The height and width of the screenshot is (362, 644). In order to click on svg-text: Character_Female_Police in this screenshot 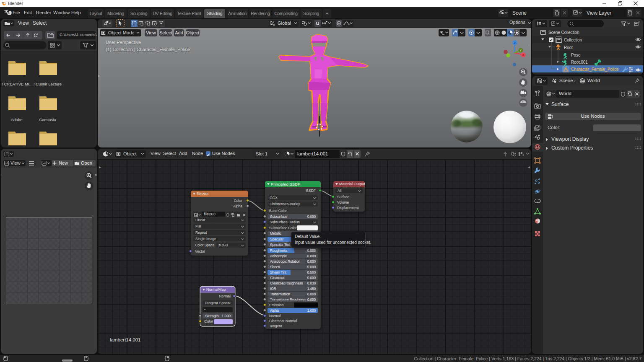, I will do `click(595, 70)`.